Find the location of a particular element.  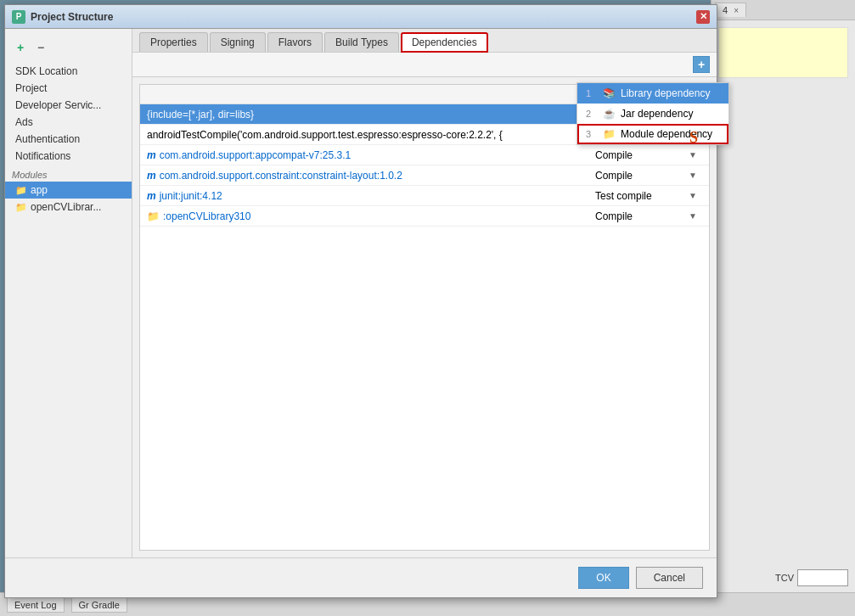

table-row: mcom.android.support.constraint:constrai… is located at coordinates (425, 176).